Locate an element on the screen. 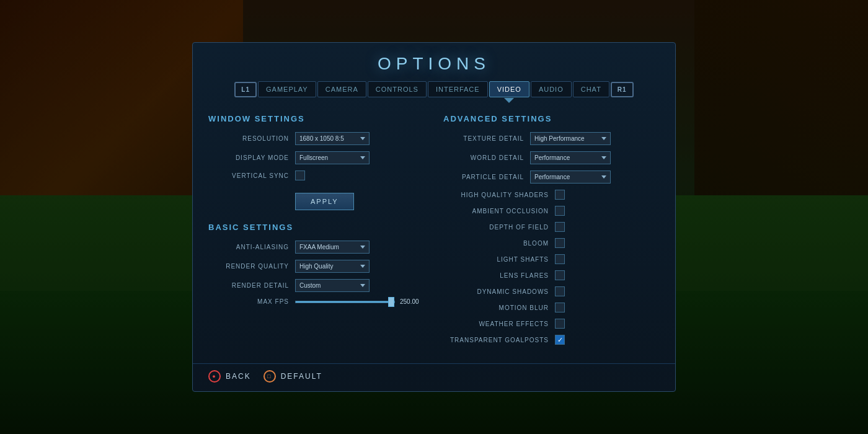 The image size is (868, 434). particle-detail-dropdown: Performance is located at coordinates (570, 177).